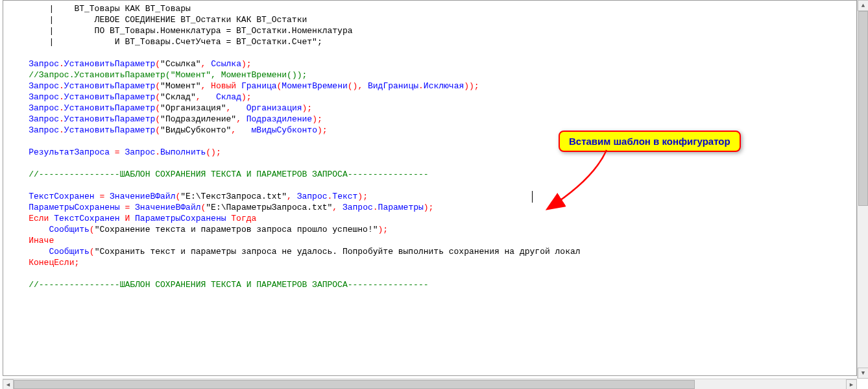  What do you see at coordinates (429, 86) in the screenshot?
I see `code-line: Запрос.УстановитьПараметр("Момент", Новы…` at bounding box center [429, 86].